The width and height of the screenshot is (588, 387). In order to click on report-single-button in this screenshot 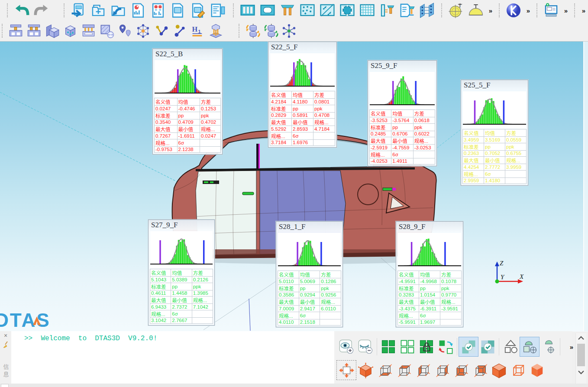, I will do `click(138, 10)`.